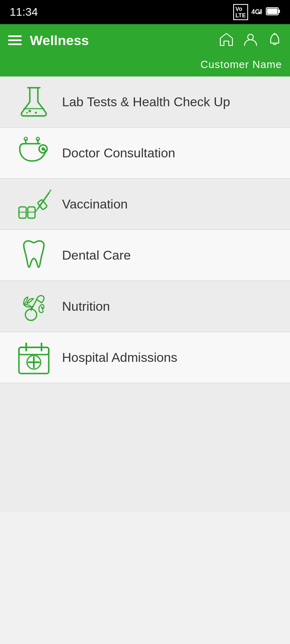  Describe the element at coordinates (86, 307) in the screenshot. I see `nutrition-label: Nutrition` at that location.